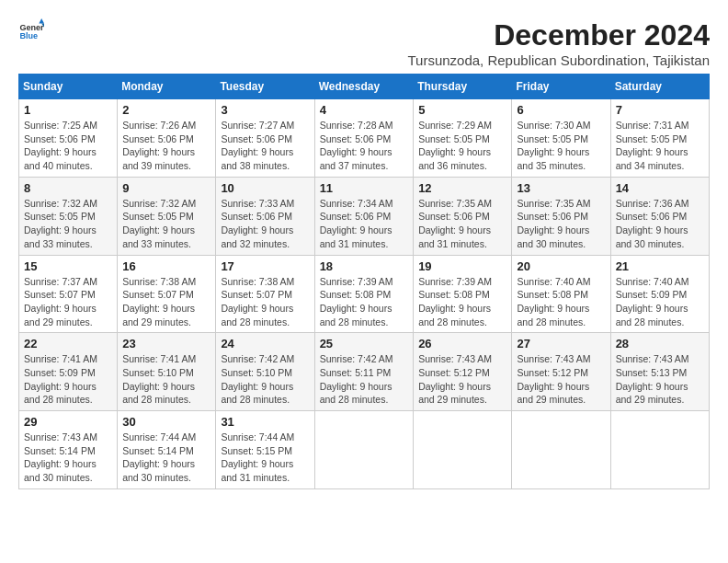 Image resolution: width=728 pixels, height=563 pixels. I want to click on day-number: 29, so click(68, 421).